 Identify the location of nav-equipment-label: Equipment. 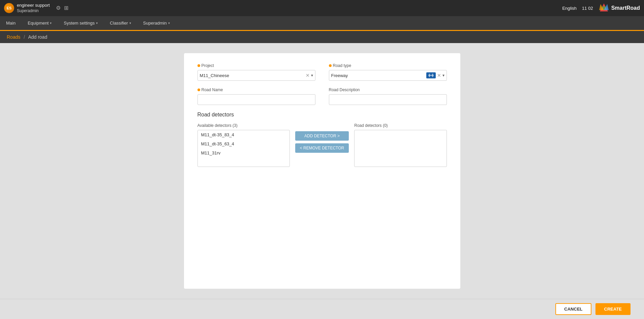
(38, 23).